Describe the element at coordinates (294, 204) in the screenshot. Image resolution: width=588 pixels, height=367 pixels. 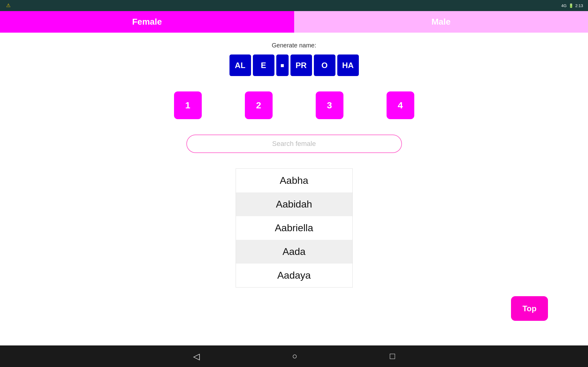
I see `list-item: Aabidah` at that location.